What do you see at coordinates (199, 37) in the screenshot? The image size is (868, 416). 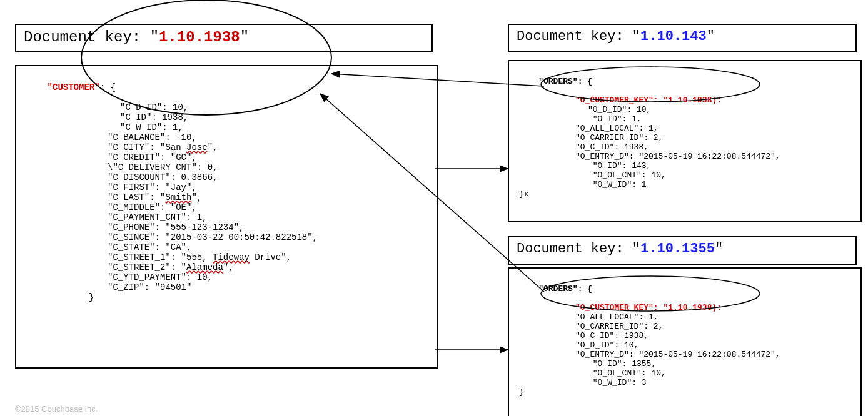 I see `customer-dockey-value: 1.10.1938` at bounding box center [199, 37].